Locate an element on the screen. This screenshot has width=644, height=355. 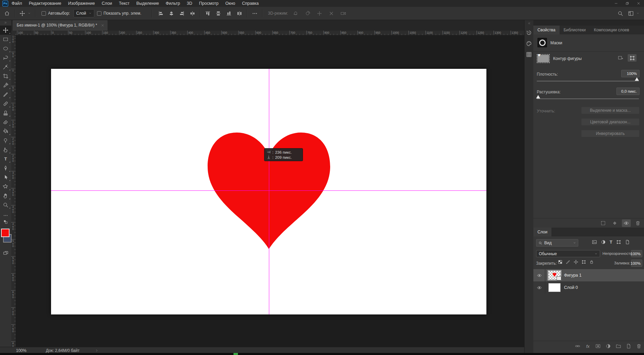
menu-item-3: Слои is located at coordinates (107, 3).